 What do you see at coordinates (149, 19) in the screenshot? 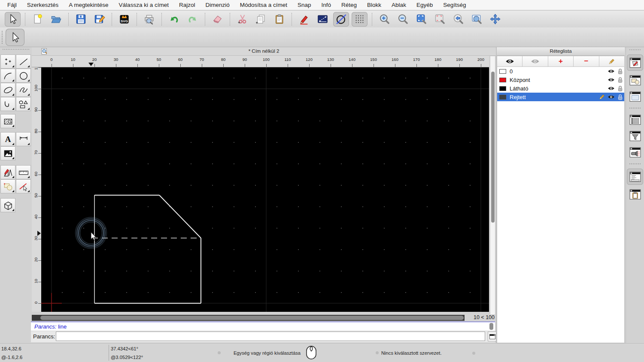
I see `print-preview-button` at bounding box center [149, 19].